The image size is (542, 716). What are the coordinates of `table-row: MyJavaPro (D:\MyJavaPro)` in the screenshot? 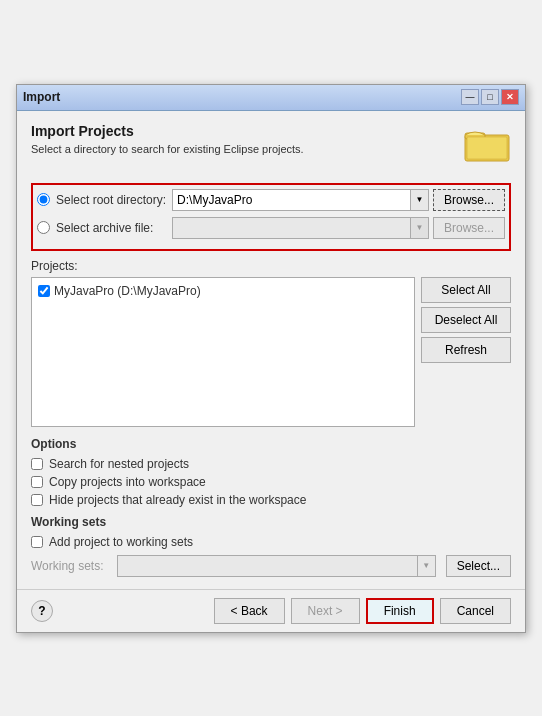 It's located at (223, 291).